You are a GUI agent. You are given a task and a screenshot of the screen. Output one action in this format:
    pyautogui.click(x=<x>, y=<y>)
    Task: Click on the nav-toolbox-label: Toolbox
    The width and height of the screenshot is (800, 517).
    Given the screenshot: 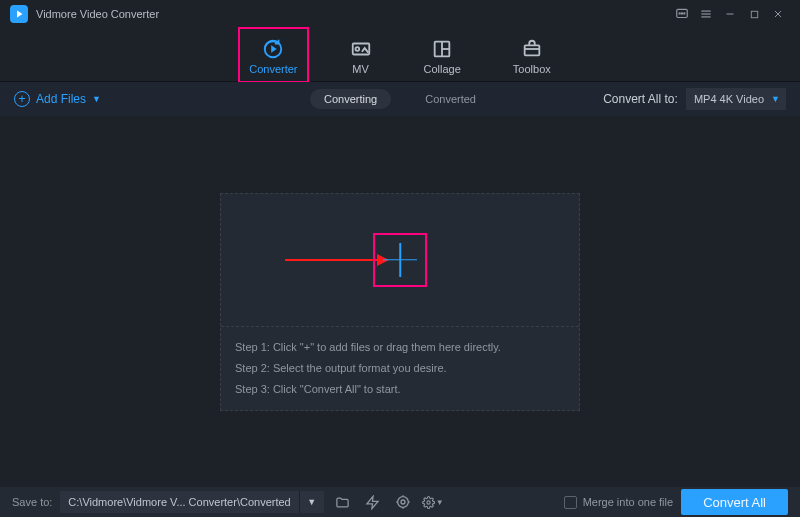 What is the action you would take?
    pyautogui.click(x=532, y=69)
    